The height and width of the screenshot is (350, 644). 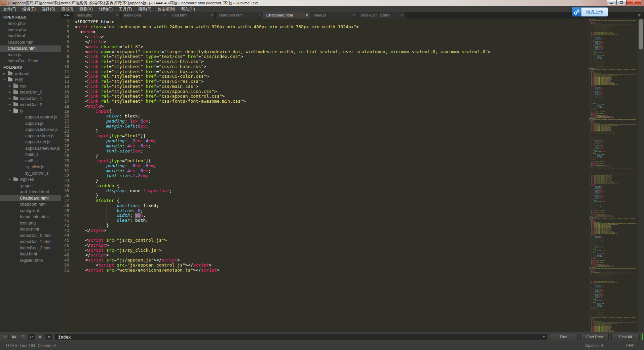 What do you see at coordinates (145, 15) in the screenshot?
I see `tab: index.php×` at bounding box center [145, 15].